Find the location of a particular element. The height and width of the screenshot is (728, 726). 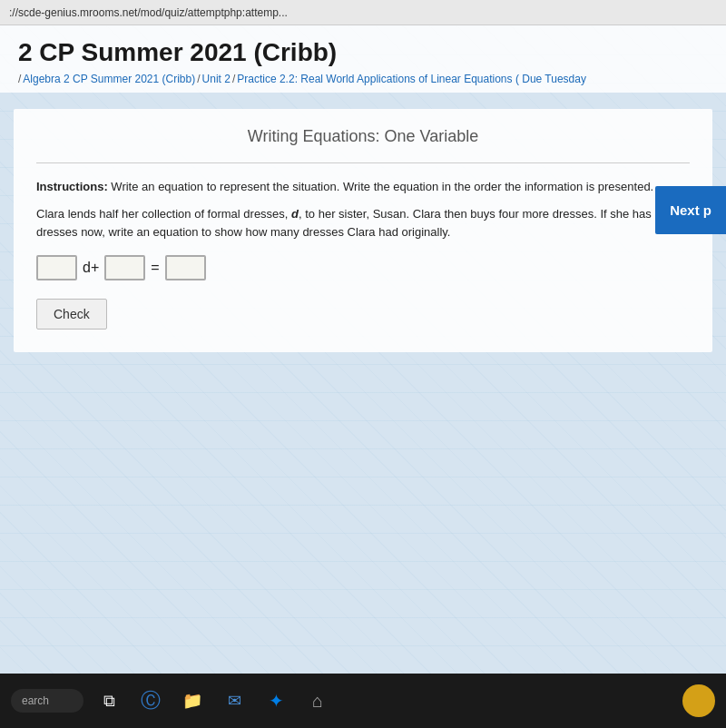

taskbar-search-area: earch is located at coordinates (47, 701).